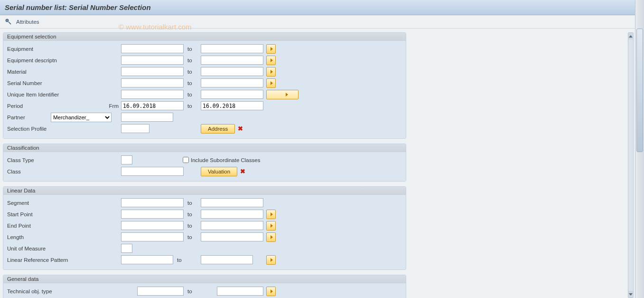 This screenshot has width=644, height=298. Describe the element at coordinates (282, 95) in the screenshot. I see `unique-item-identifier-multiselect-icon` at that location.